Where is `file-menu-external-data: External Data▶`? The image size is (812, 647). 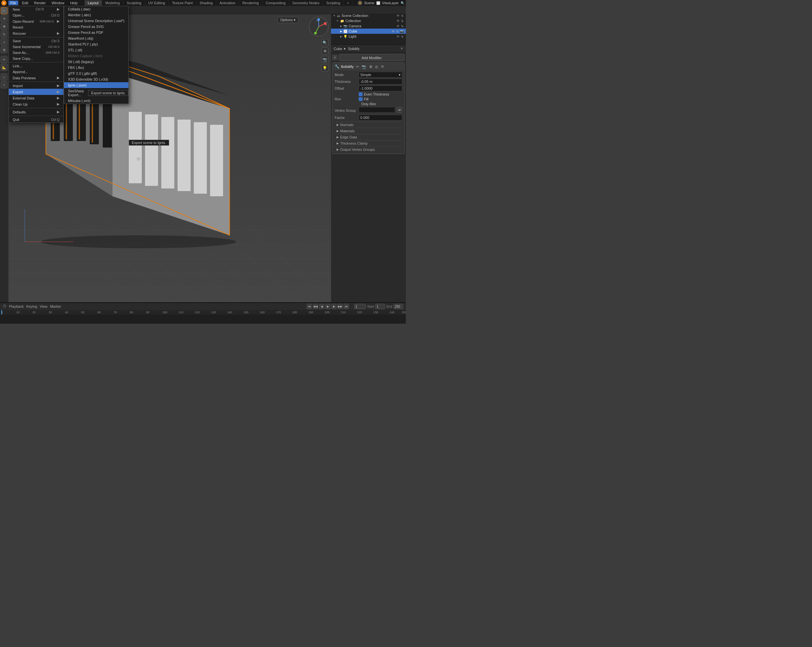 file-menu-external-data: External Data▶ is located at coordinates (36, 98).